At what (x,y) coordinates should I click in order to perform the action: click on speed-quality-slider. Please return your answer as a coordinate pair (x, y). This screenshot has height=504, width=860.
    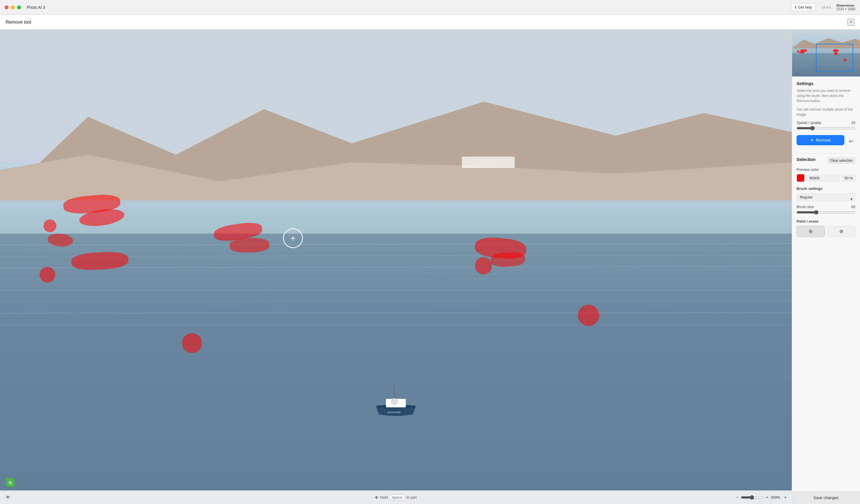
    Looking at the image, I should click on (826, 128).